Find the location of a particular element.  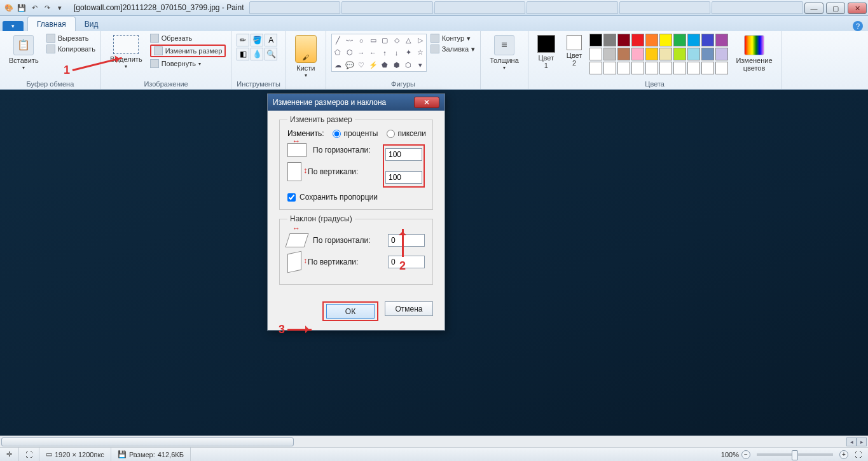

dialog-close-button: ✕ is located at coordinates (427, 102).